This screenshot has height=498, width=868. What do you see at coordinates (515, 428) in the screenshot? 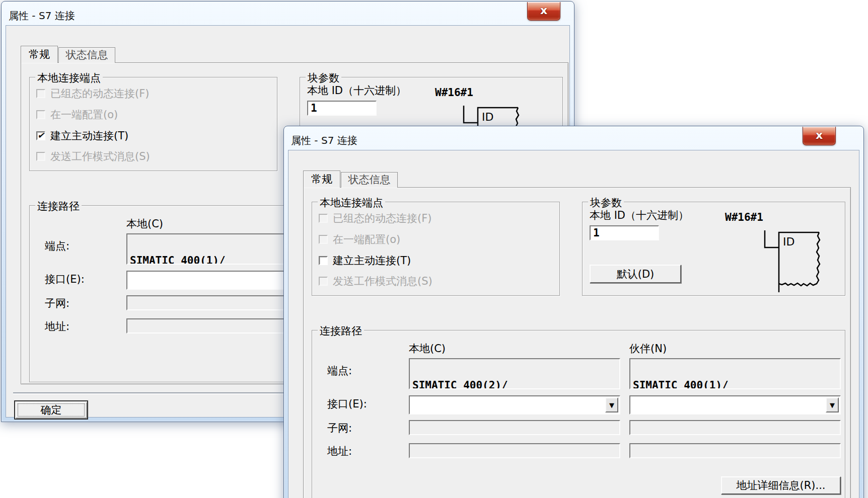
I see `subnet-local-field: Ethernet(1) [Industrial Ethernet]` at bounding box center [515, 428].